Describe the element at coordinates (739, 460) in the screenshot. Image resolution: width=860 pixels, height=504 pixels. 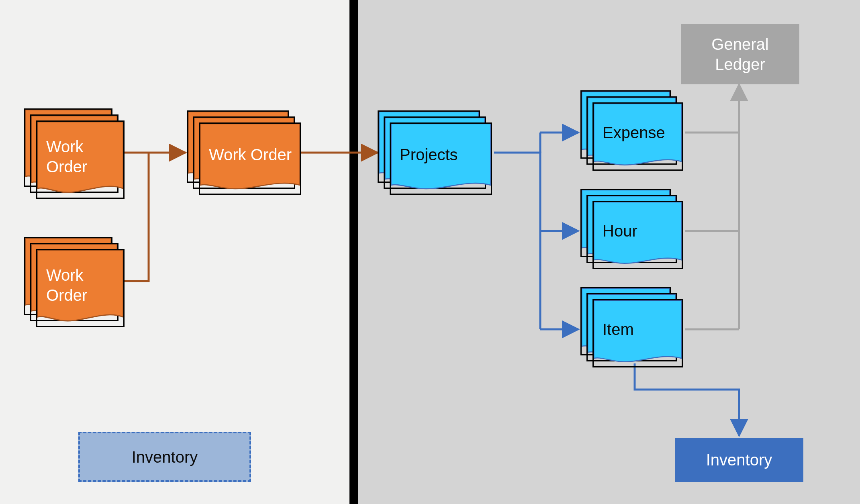
I see `inventory-box: Inventory` at that location.